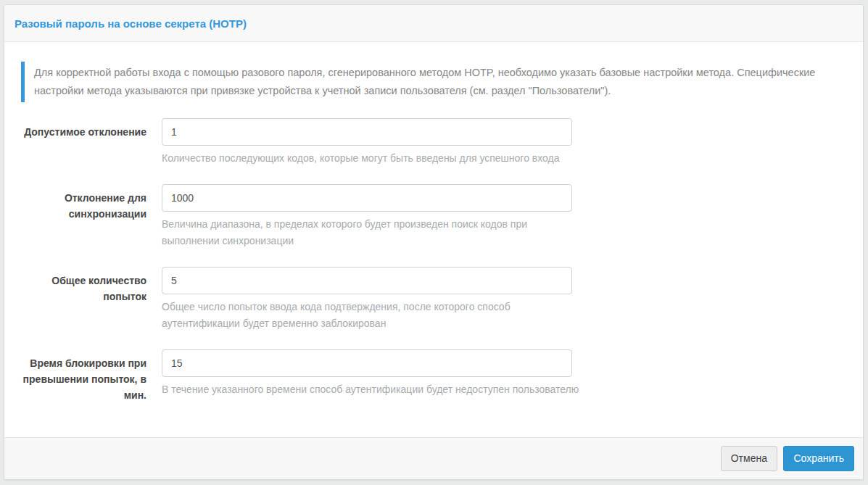  Describe the element at coordinates (749, 458) in the screenshot. I see `cancel-button: Отмена` at that location.